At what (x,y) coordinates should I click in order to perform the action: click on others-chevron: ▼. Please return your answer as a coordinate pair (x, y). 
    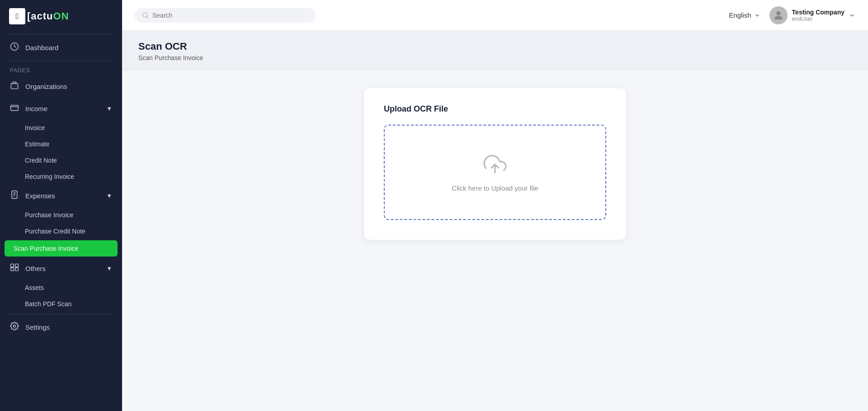
    Looking at the image, I should click on (109, 268).